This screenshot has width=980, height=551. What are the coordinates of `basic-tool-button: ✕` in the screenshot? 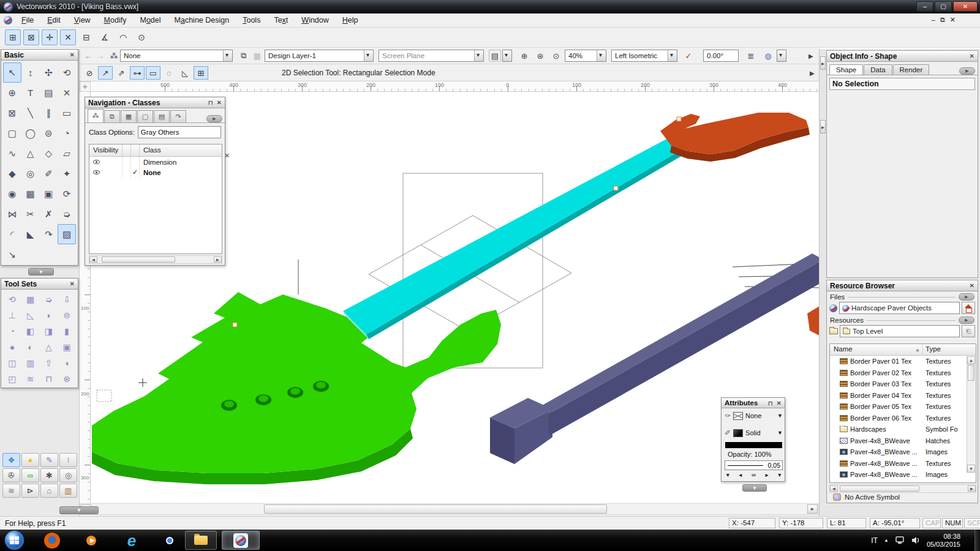 It's located at (67, 93).